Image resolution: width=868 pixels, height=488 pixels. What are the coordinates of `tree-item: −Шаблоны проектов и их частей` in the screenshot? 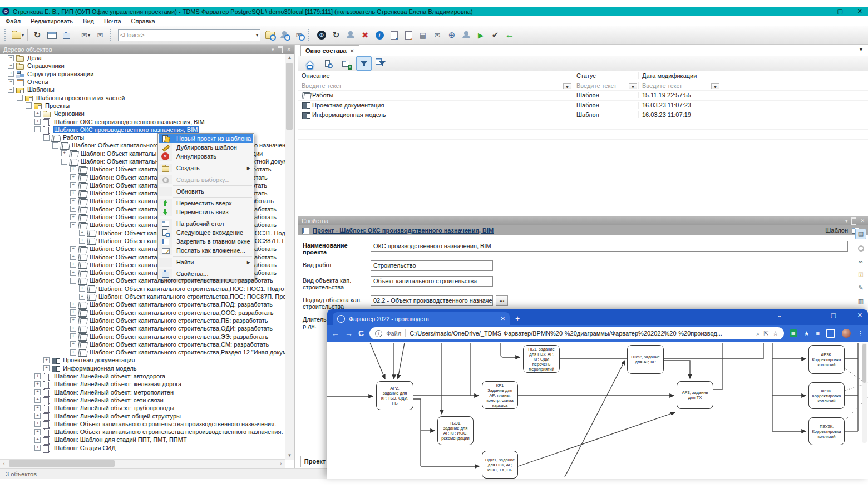 It's located at (142, 97).